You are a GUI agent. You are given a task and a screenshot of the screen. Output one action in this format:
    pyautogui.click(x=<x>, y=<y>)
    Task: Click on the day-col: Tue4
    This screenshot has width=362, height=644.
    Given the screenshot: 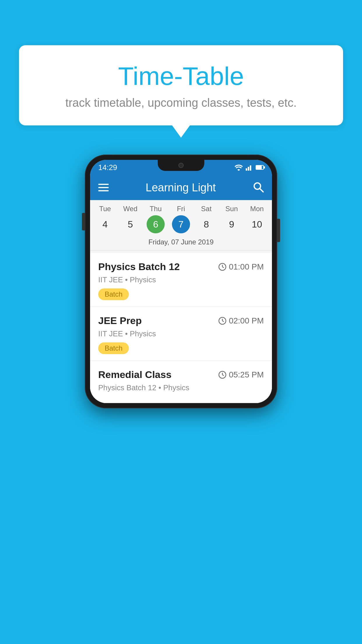 What is the action you would take?
    pyautogui.click(x=105, y=219)
    